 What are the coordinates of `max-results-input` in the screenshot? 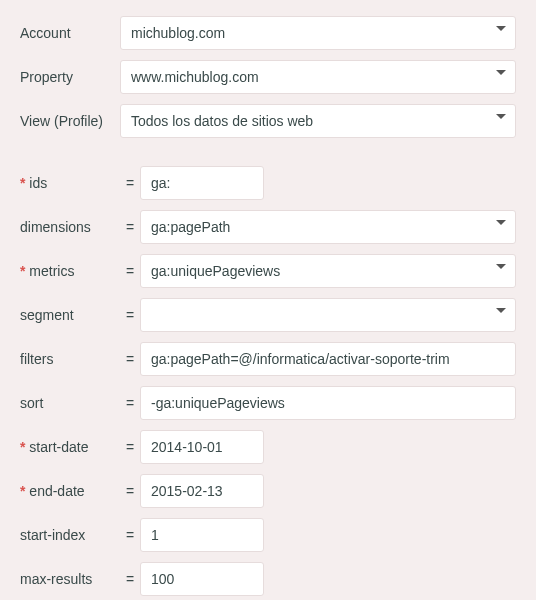 It's located at (202, 579).